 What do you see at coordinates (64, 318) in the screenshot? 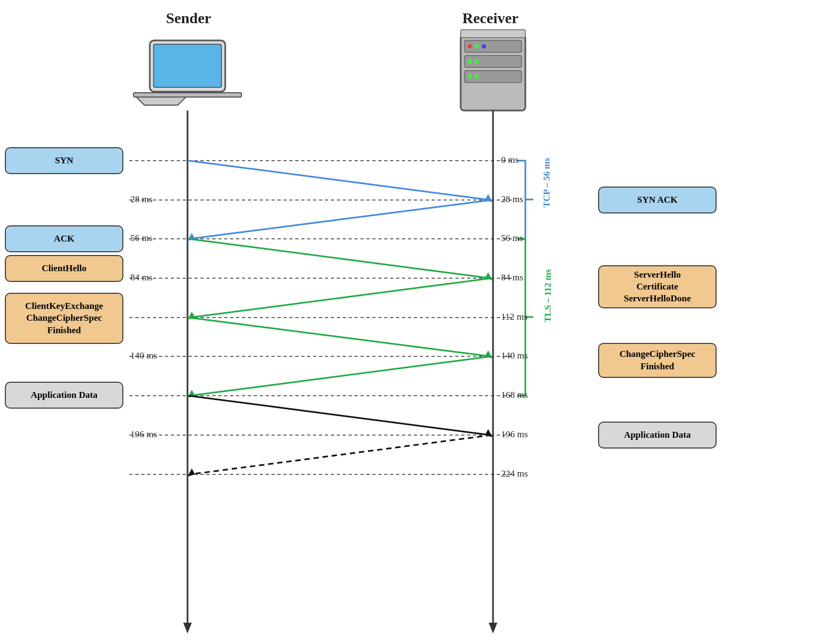
I see `client-key-exchange-box: ClientKeyExchange ChangeCipherSpec Finis…` at bounding box center [64, 318].